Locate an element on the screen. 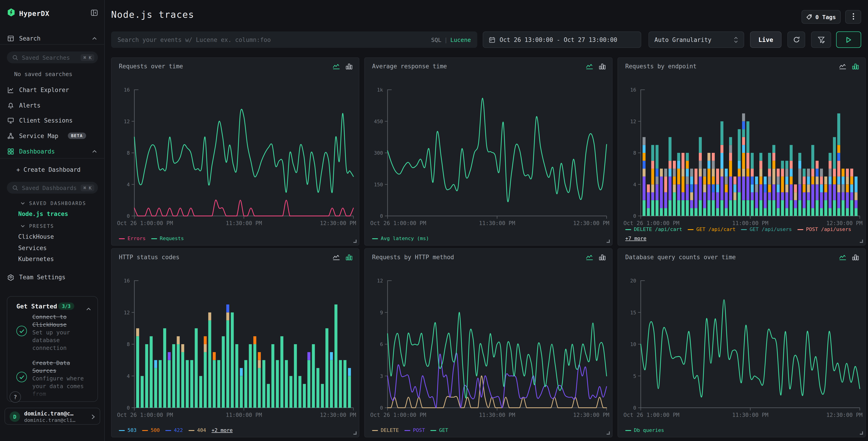  search-icon is located at coordinates (15, 187).